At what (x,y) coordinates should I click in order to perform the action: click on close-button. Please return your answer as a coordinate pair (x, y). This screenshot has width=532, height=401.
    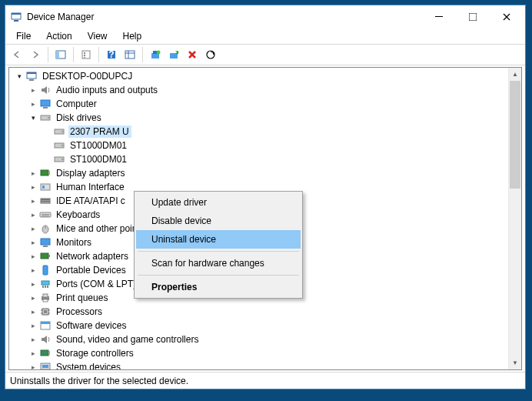
    Looking at the image, I should click on (507, 17).